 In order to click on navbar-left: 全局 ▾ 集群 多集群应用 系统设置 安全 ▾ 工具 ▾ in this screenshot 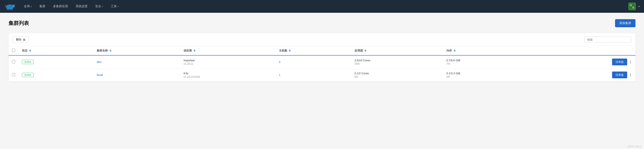, I will do `click(62, 6)`.